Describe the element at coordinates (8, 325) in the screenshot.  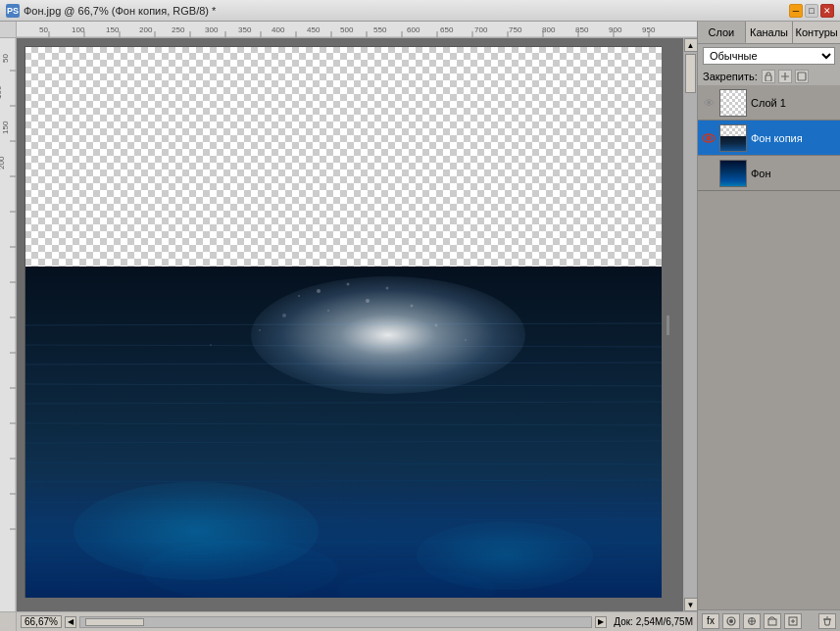
I see `ruler-v-svg: 50 100 150 200 250 300 350` at that location.